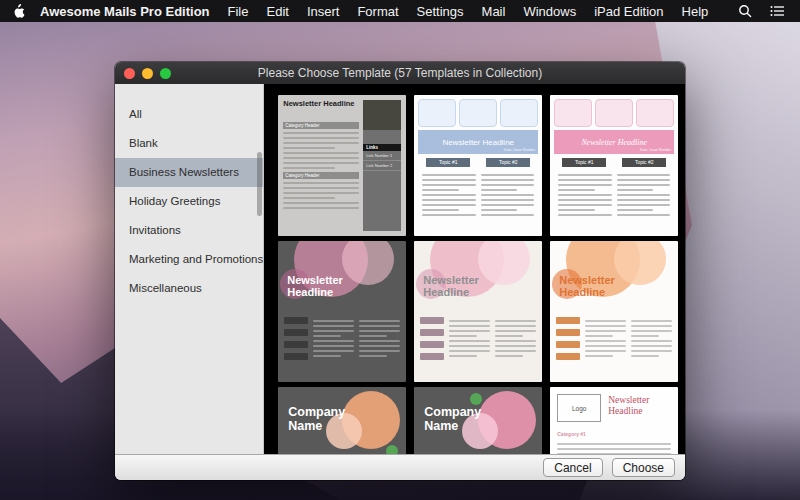 Image resolution: width=800 pixels, height=500 pixels. I want to click on sidebar-item-miscellaneous: Miscellaneous, so click(189, 288).